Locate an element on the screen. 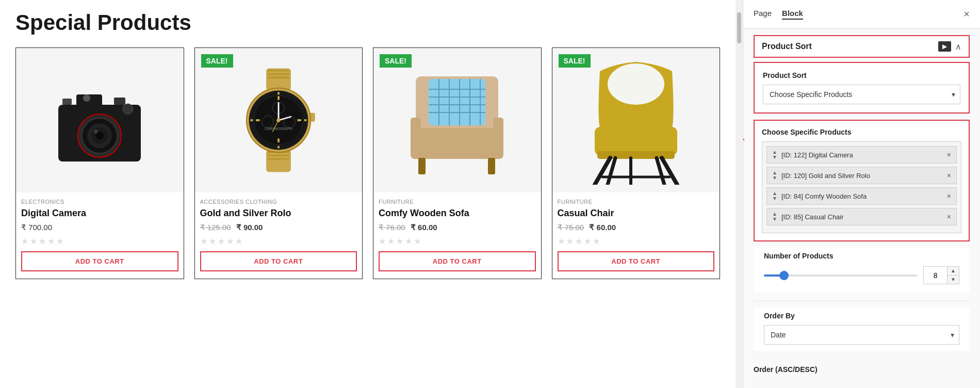 The height and width of the screenshot is (388, 980). camera-icon is located at coordinates (100, 120).